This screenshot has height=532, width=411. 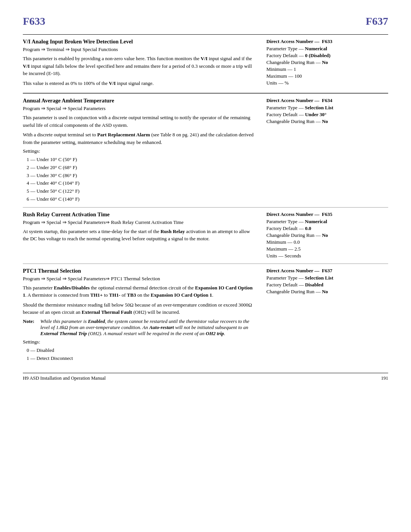 What do you see at coordinates (327, 150) in the screenshot?
I see `section-f634-right: Direct Access Number — F634 Parameter Ty…` at bounding box center [327, 150].